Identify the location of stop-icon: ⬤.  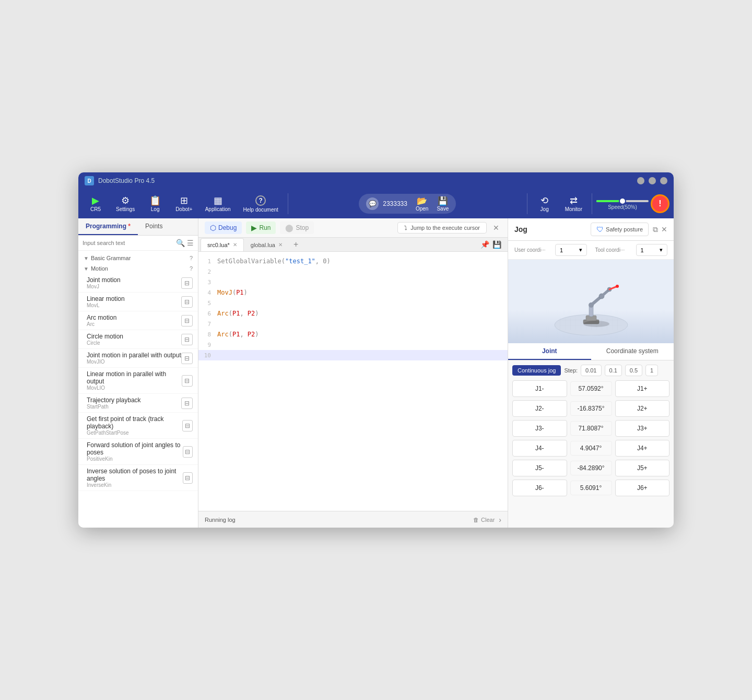
(289, 228).